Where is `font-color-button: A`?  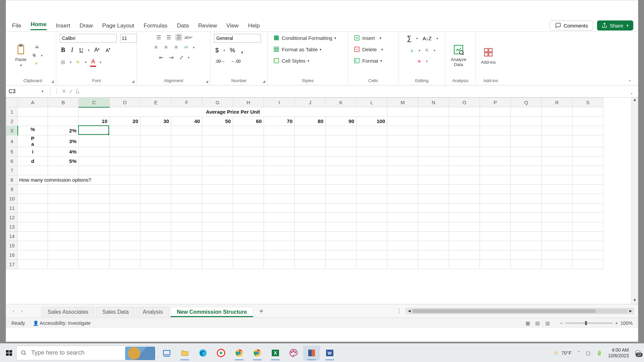 font-color-button: A is located at coordinates (93, 62).